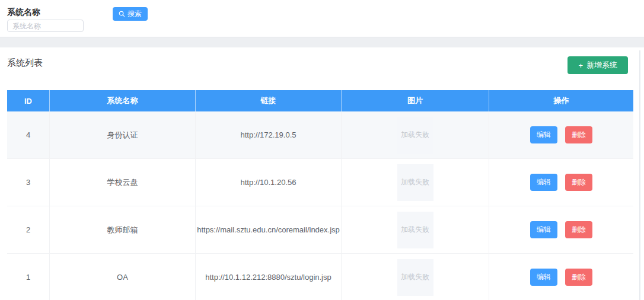 The height and width of the screenshot is (300, 644). What do you see at coordinates (24, 12) in the screenshot?
I see `search-field-label: 系统名称` at bounding box center [24, 12].